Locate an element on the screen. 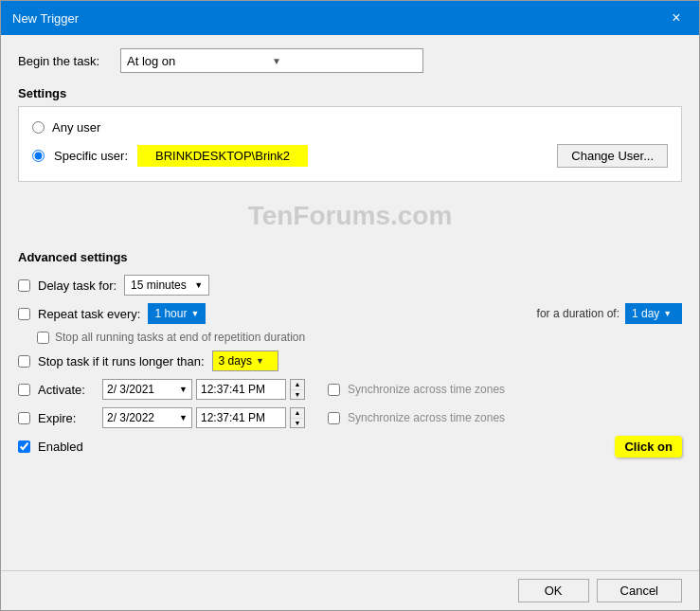  activate-date-input: 2/ 3/2021 ▼ is located at coordinates (148, 389).